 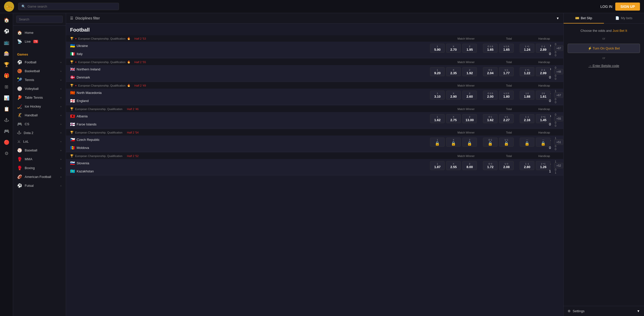 What do you see at coordinates (527, 119) in the screenshot?
I see `odds-button: 1 -1 2.16` at bounding box center [527, 119].